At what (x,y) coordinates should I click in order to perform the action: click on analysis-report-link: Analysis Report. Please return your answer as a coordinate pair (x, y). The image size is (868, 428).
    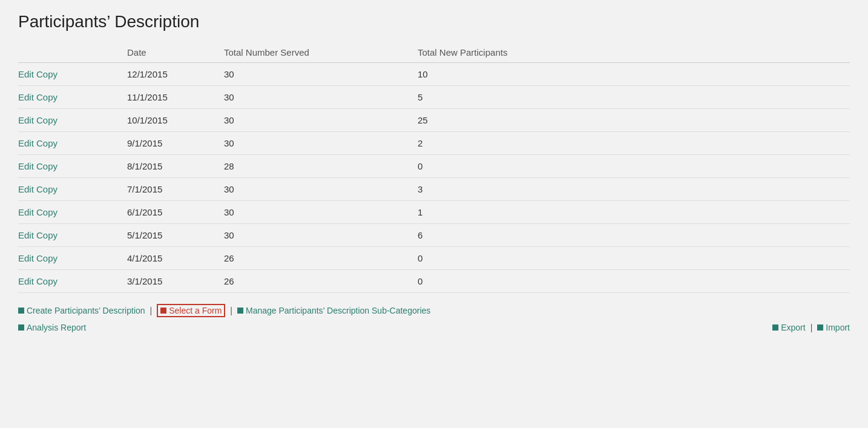
    Looking at the image, I should click on (52, 328).